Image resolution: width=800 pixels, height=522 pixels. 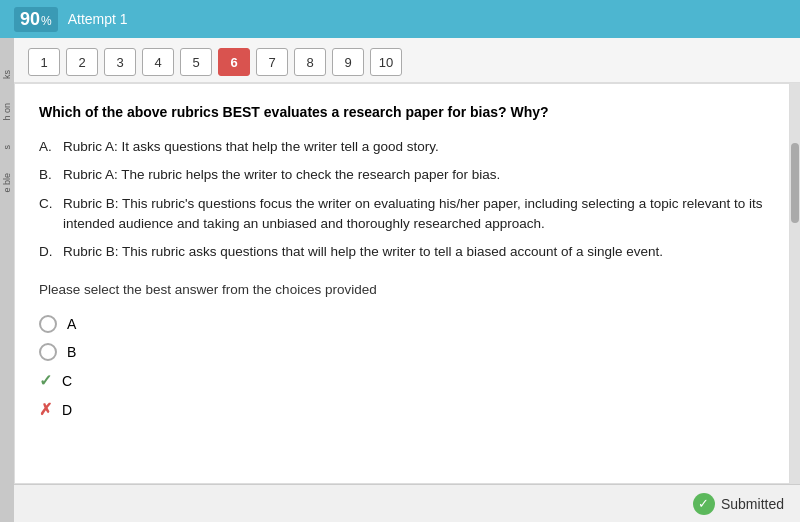 I want to click on tab-btn-10: 10, so click(x=386, y=62).